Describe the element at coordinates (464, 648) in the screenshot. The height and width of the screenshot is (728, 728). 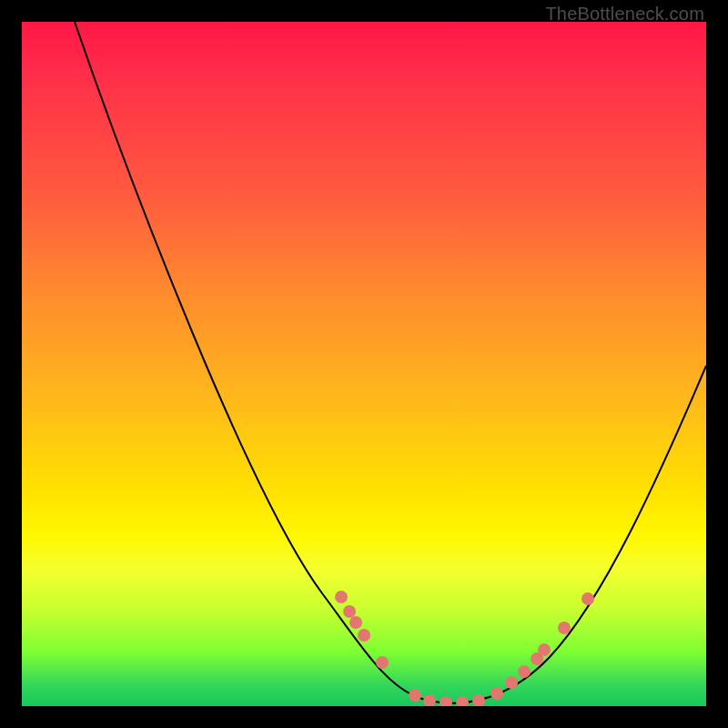
I see `marker-group` at that location.